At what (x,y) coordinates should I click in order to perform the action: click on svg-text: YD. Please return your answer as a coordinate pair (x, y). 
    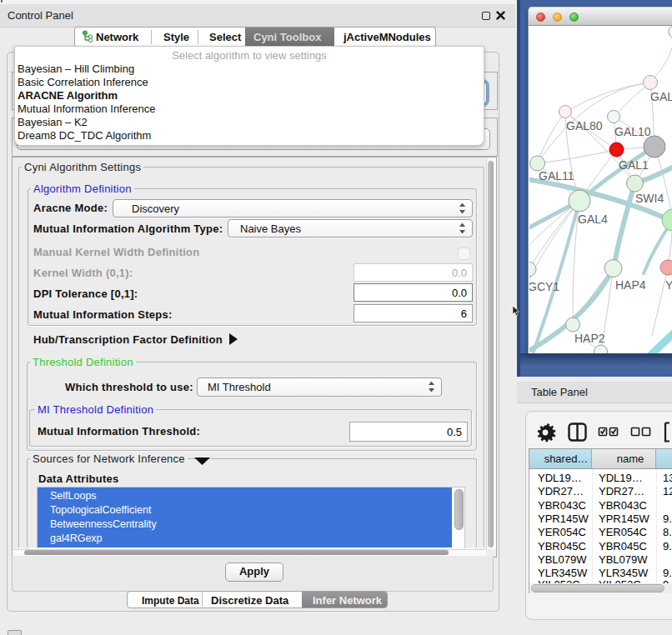
    Looking at the image, I should click on (669, 285).